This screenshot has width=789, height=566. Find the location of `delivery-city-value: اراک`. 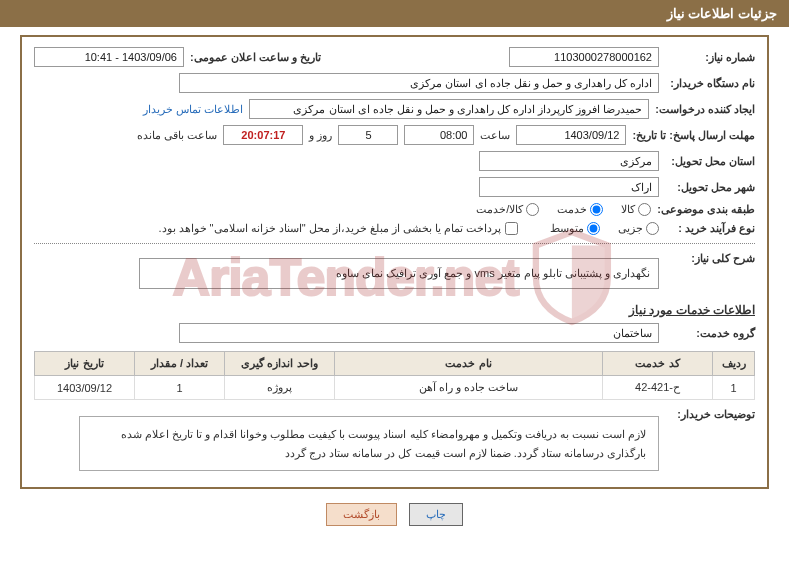

delivery-city-value: اراک is located at coordinates (569, 187).